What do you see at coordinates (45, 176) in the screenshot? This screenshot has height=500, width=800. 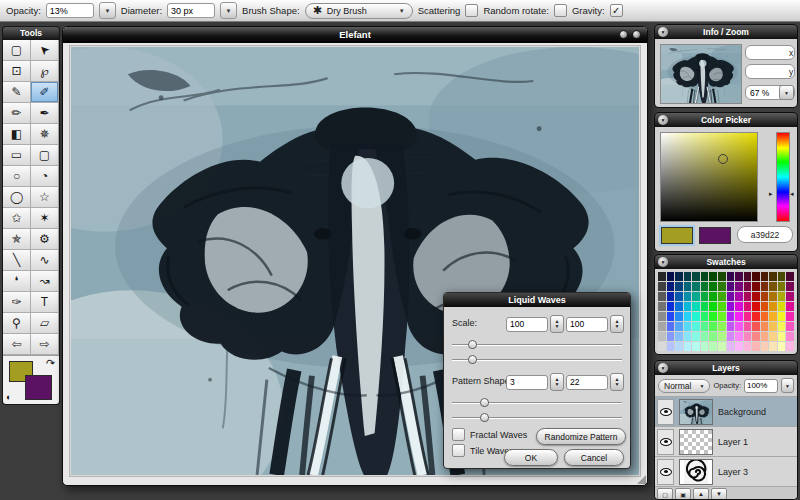 I see `pie-tool: ◔` at bounding box center [45, 176].